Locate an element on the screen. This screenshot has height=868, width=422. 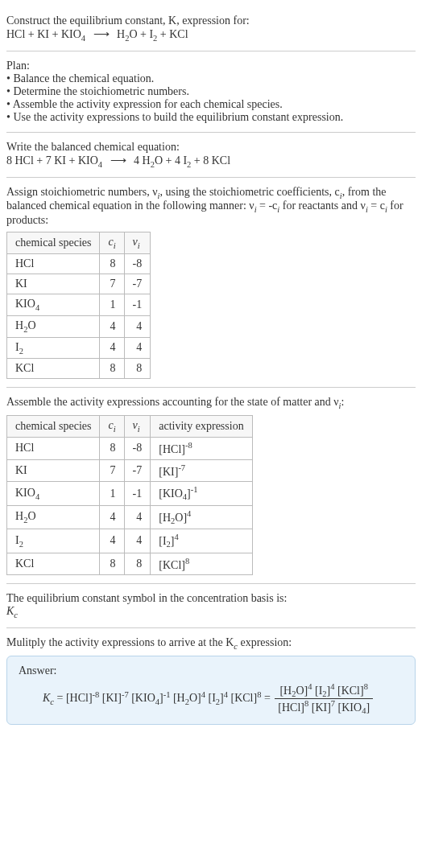
table-row: HCl8-8[HCl]-8 is located at coordinates (130, 448).